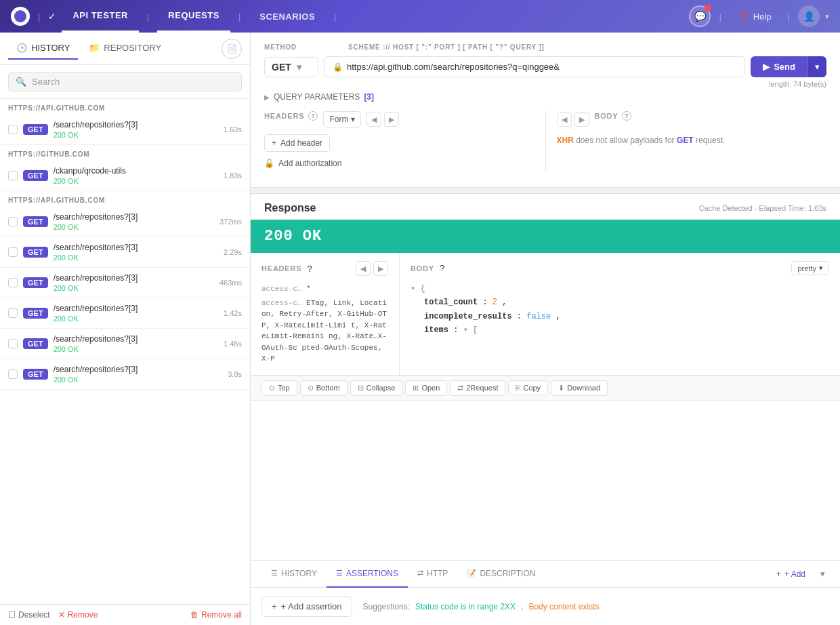  What do you see at coordinates (125, 344) in the screenshot?
I see `list-item: GET /search/repositories?[3] 200 OK 1.46…` at bounding box center [125, 344].